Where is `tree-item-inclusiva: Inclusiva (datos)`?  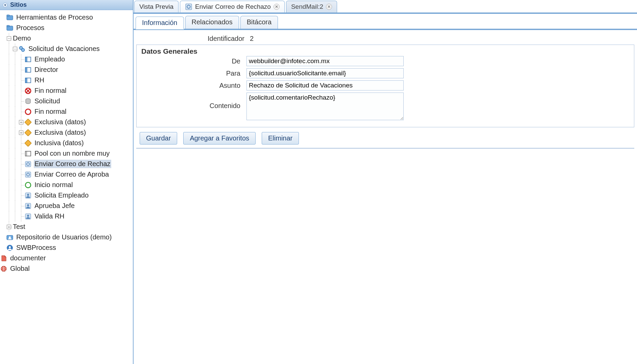 tree-item-inclusiva: Inclusiva (datos) is located at coordinates (66, 143).